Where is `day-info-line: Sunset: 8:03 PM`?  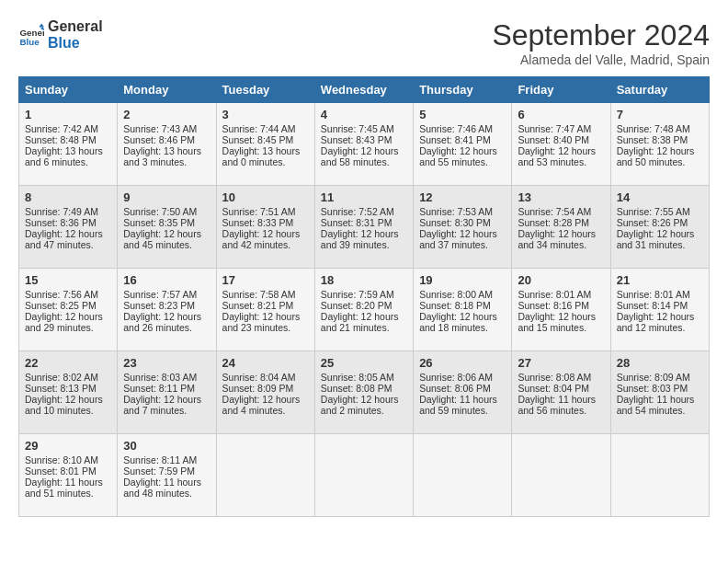 day-info-line: Sunset: 8:03 PM is located at coordinates (660, 388).